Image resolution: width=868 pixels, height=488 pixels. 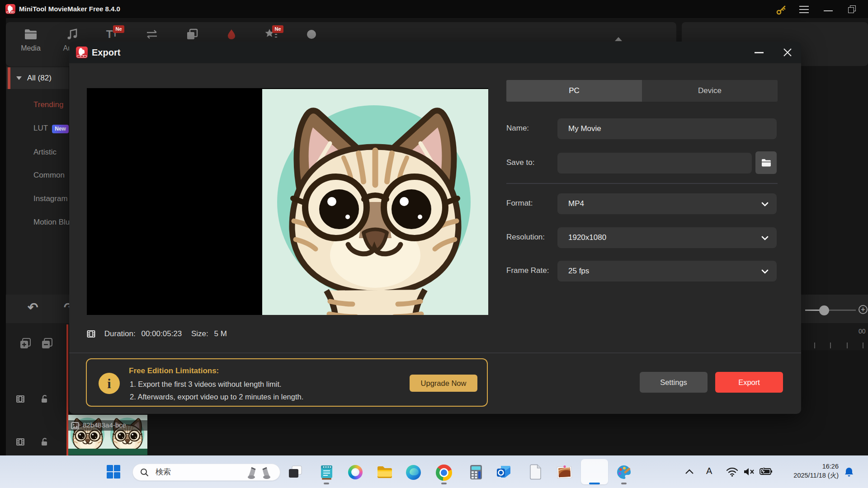 What do you see at coordinates (174, 371) in the screenshot?
I see `limitations-title: Free Edition Limitations:` at bounding box center [174, 371].